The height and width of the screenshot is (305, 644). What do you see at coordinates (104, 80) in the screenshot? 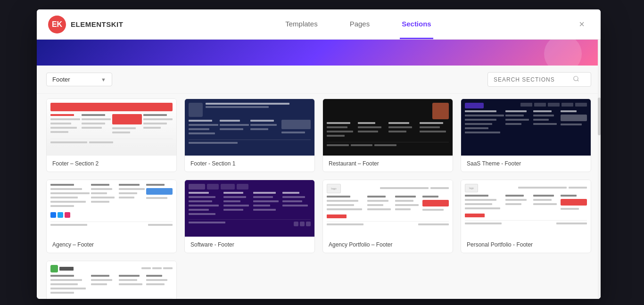
I see `chevron-down-icon: ▼` at bounding box center [104, 80].